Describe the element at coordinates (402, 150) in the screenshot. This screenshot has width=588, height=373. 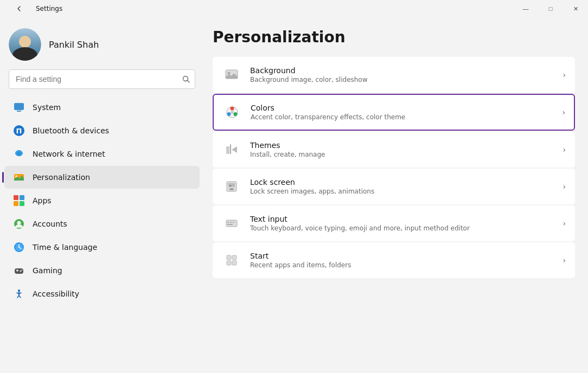
I see `settings-item-text-themes: Themes Install, create, manage` at that location.